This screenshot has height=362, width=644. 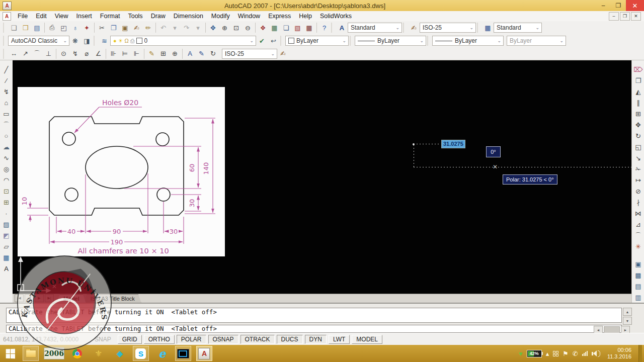 I want to click on coordinate-display: 641.0812, 143.7432, 0.0000, so click(x=44, y=339).